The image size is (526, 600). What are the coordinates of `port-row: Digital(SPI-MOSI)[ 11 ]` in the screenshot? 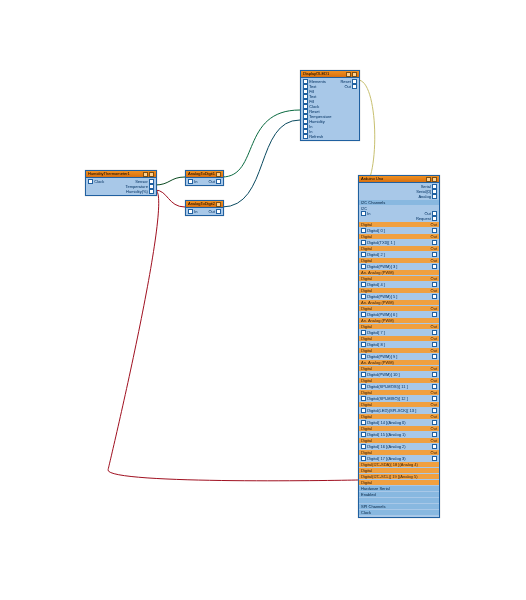 It's located at (399, 386).